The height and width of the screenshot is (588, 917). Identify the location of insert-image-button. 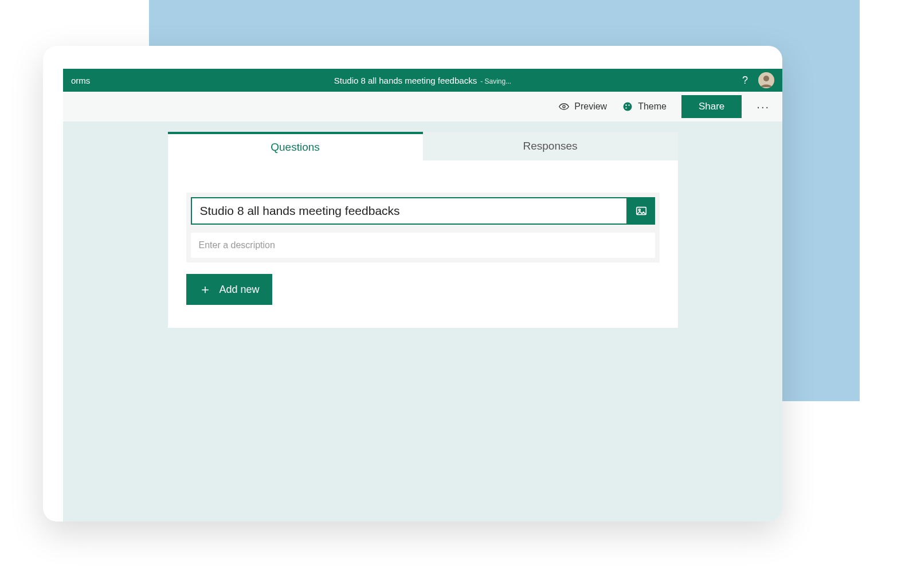
(641, 211).